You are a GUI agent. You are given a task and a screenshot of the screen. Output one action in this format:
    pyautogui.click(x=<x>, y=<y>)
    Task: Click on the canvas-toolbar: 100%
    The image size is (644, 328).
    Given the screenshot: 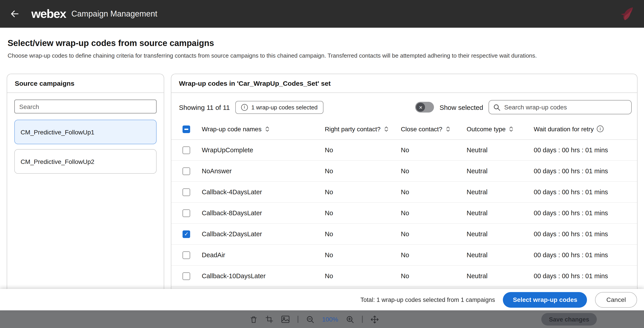 What is the action you would take?
    pyautogui.click(x=314, y=319)
    